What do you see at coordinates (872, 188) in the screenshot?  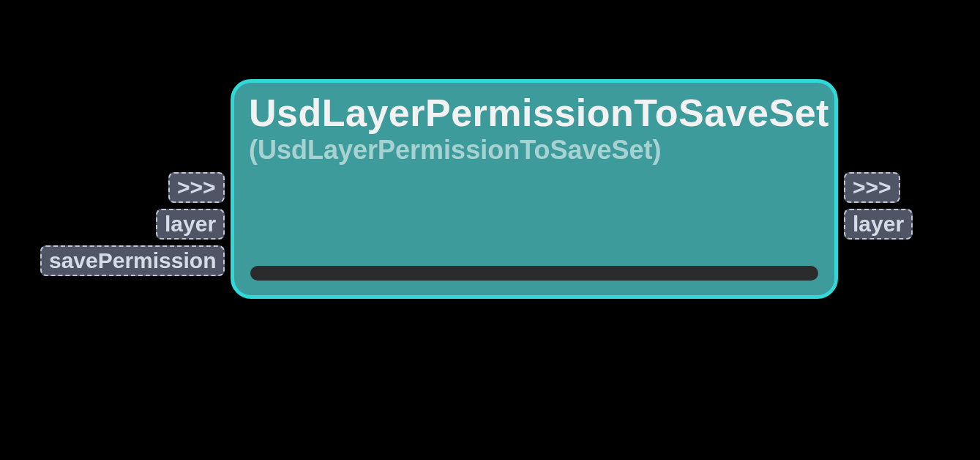 I see `output-port-exec: >>>` at bounding box center [872, 188].